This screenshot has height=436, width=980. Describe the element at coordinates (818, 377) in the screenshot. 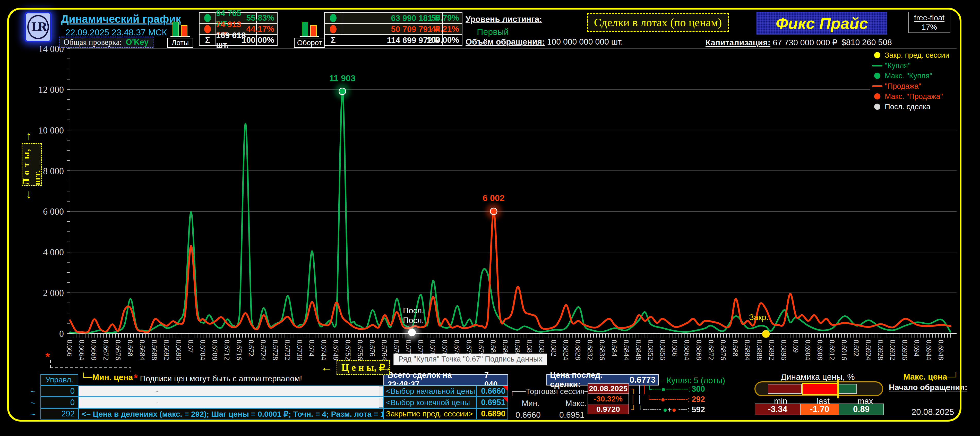

I see `dynamics-title: Динамика цены, %` at that location.